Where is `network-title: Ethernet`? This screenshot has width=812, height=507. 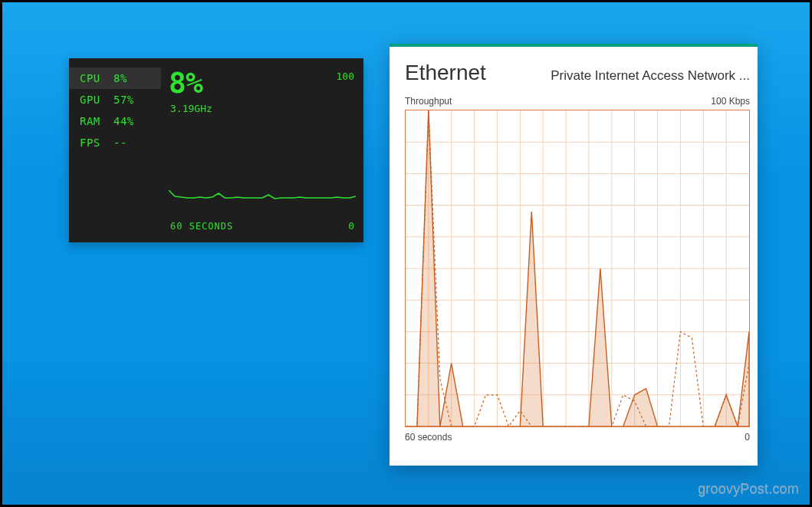
network-title: Ethernet is located at coordinates (445, 73).